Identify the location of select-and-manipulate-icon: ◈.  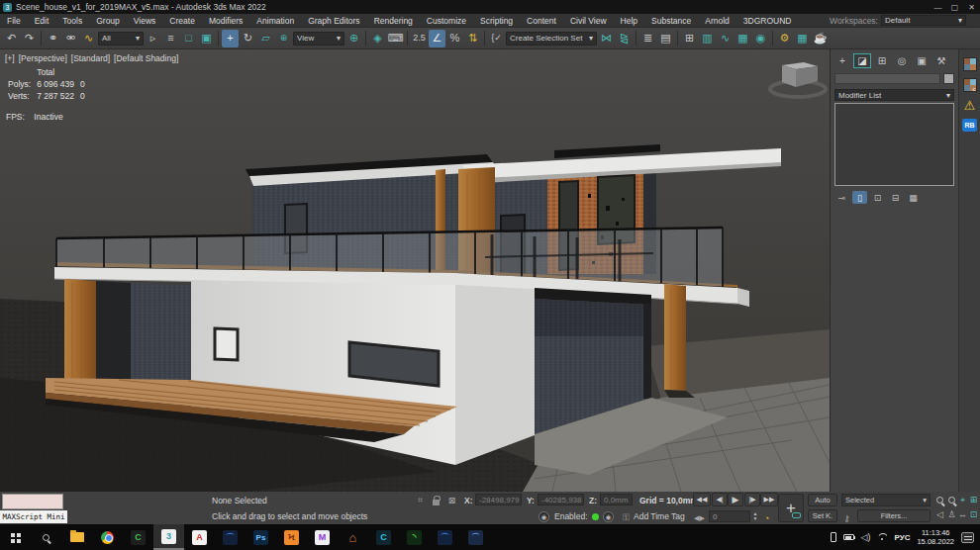
(378, 39).